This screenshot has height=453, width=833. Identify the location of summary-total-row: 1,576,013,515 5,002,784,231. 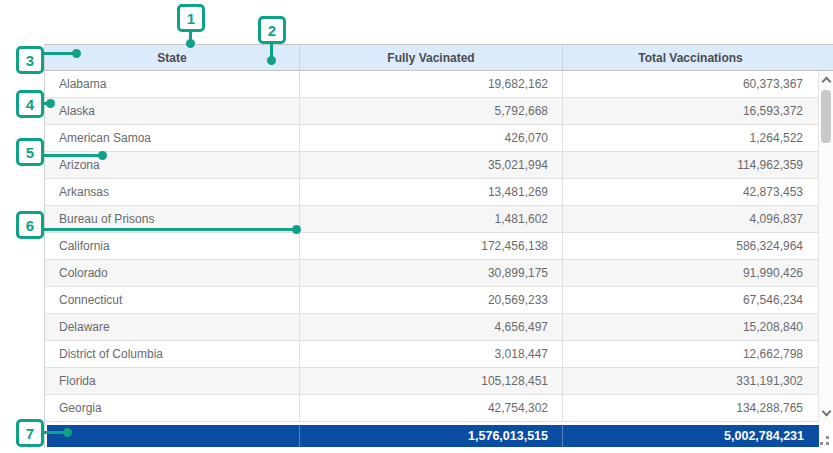
(433, 436).